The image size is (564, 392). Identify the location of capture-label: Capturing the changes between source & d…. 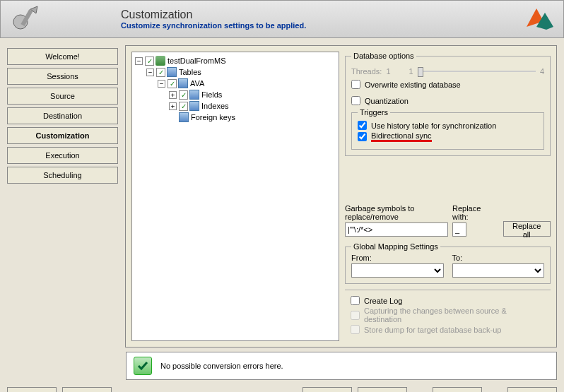
(454, 315).